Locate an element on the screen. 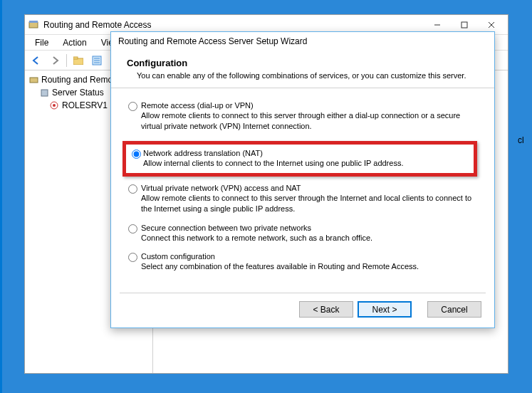 The image size is (532, 393). toolbar-separator is located at coordinates (67, 61).